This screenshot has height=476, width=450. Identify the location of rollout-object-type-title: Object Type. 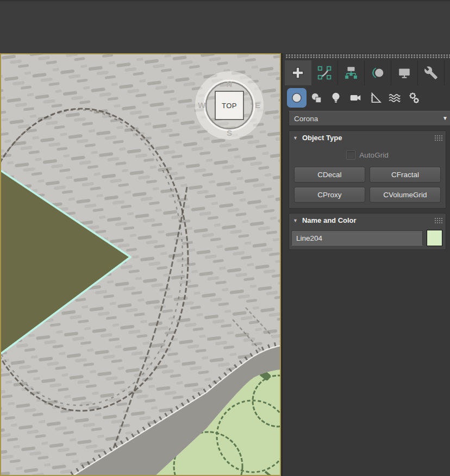
(368, 138).